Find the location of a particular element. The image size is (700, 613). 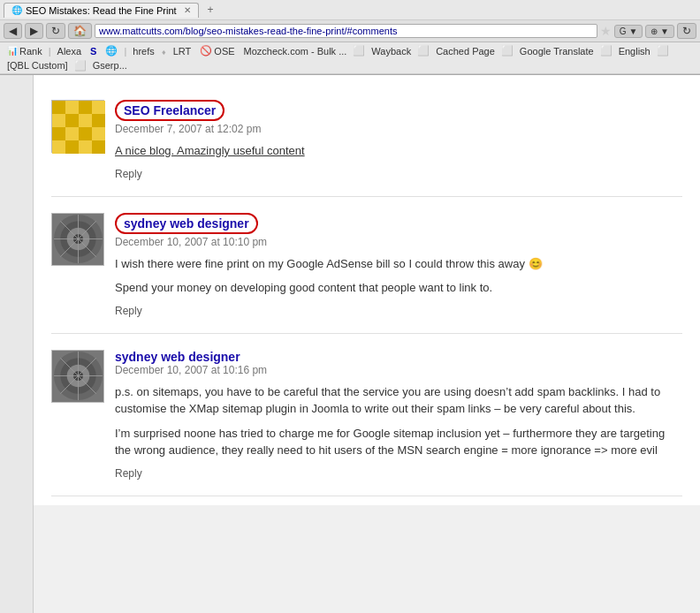

refresh-button: ↻ is located at coordinates (56, 31).